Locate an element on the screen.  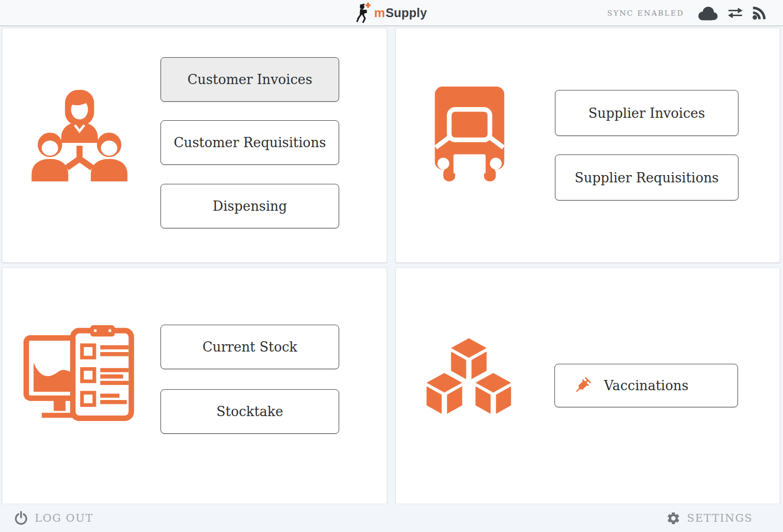
wifi-icon is located at coordinates (760, 13).